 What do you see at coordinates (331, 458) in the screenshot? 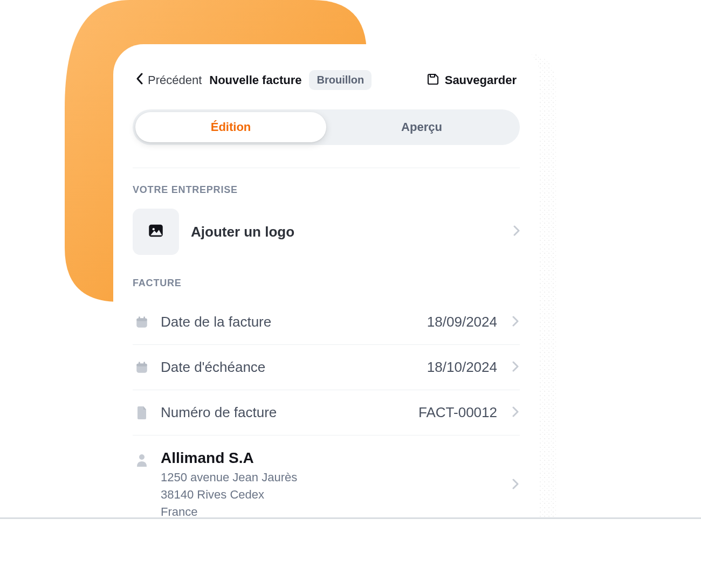
I see `client-name: Allimand S.A` at bounding box center [331, 458].